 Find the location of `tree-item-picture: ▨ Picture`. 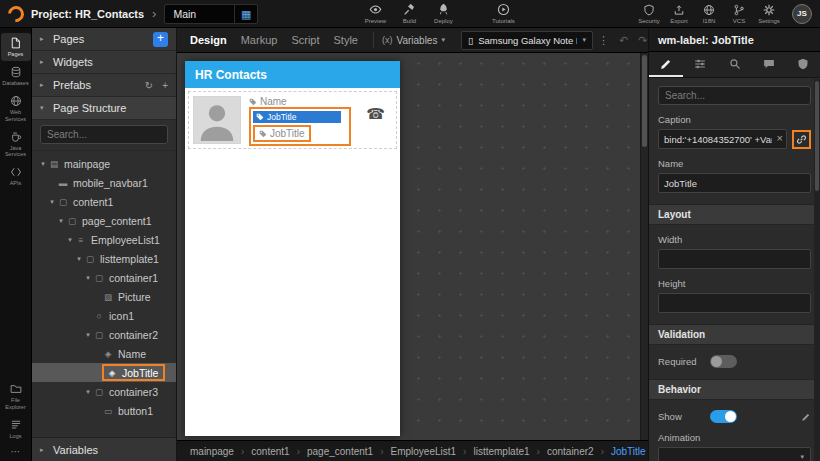

tree-item-picture: ▨ Picture is located at coordinates (104, 296).